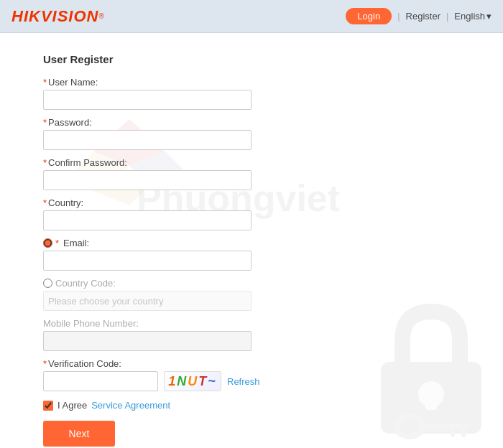  What do you see at coordinates (251, 122) in the screenshot?
I see `password-label: *Password:` at bounding box center [251, 122].